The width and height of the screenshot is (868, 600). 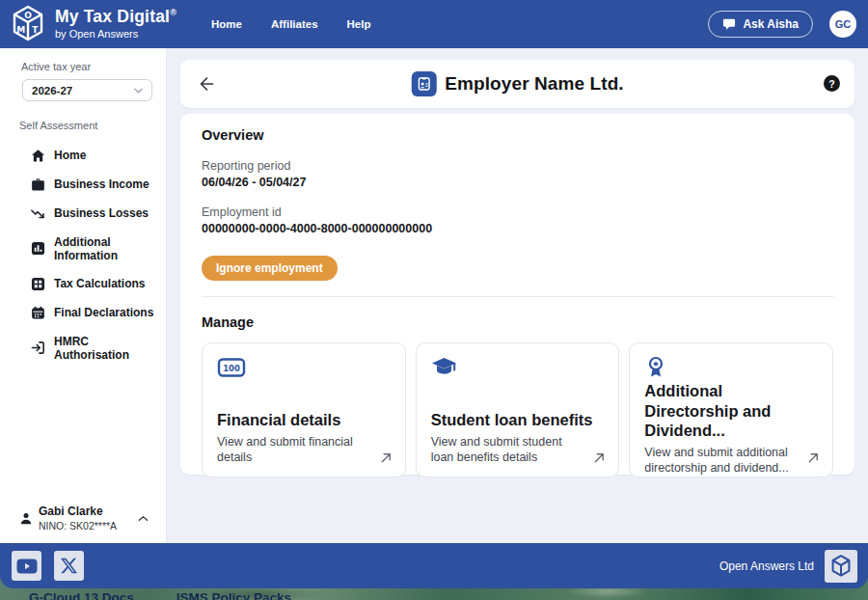 What do you see at coordinates (83, 347) in the screenshot?
I see `sidebar-item-hmrc-authorisation: HMRC Authorisation` at bounding box center [83, 347].